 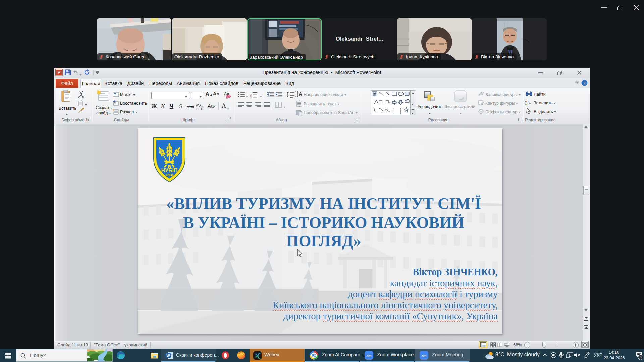 What do you see at coordinates (168, 356) in the screenshot?
I see `svg-text: W` at bounding box center [168, 356].